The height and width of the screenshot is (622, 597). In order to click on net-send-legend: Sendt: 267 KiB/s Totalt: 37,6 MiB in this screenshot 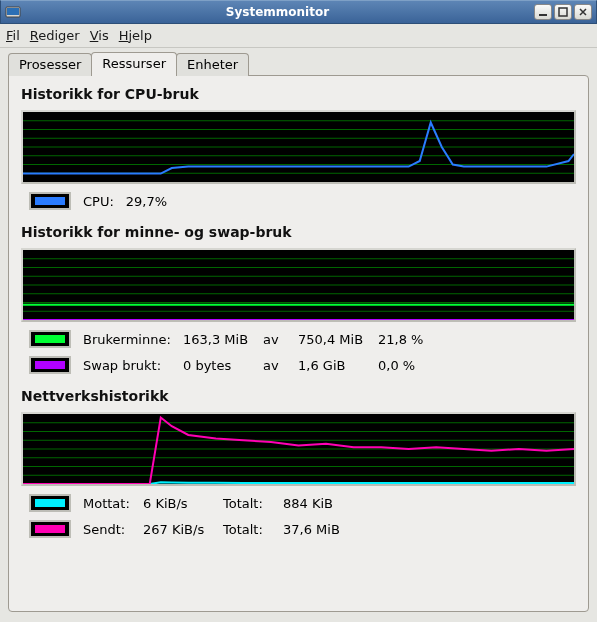, I will do `click(298, 529)`.